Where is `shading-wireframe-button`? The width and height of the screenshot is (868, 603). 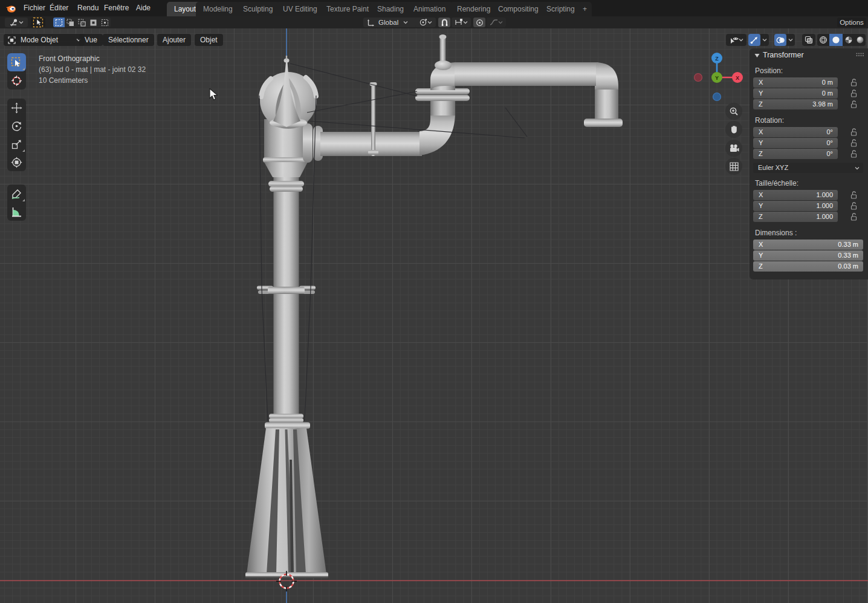 shading-wireframe-button is located at coordinates (823, 40).